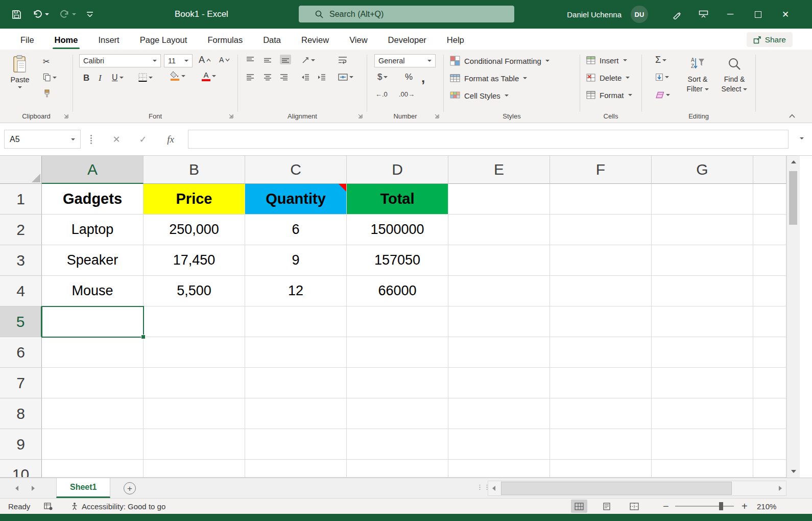 This screenshot has width=812, height=521. I want to click on find-select-dropdown-icon, so click(745, 89).